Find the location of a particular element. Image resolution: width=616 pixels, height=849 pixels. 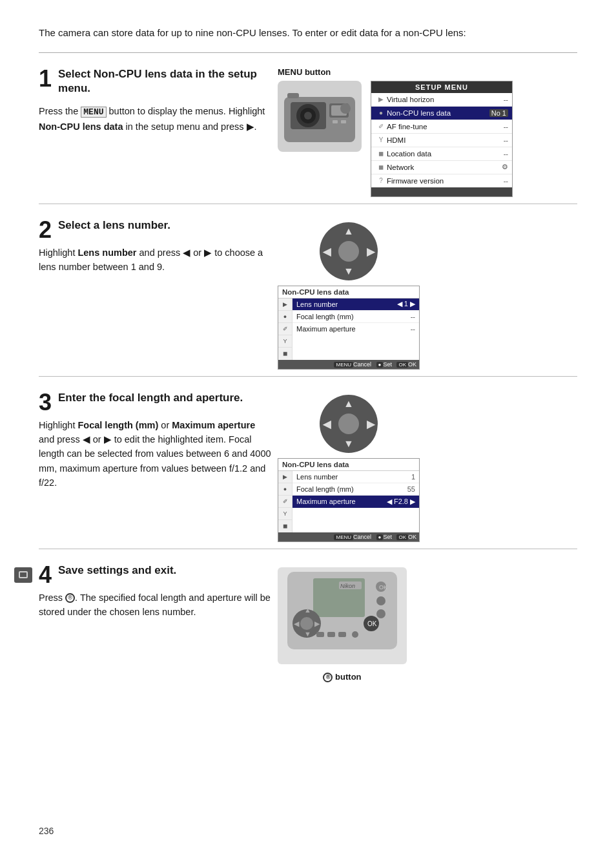

step-3-title: Enter the focal length and aperture. is located at coordinates (150, 398).